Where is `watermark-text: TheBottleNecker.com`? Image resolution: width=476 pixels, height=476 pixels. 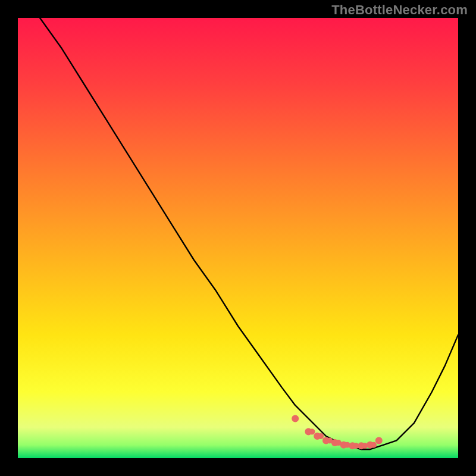 watermark-text: TheBottleNecker.com is located at coordinates (400, 10).